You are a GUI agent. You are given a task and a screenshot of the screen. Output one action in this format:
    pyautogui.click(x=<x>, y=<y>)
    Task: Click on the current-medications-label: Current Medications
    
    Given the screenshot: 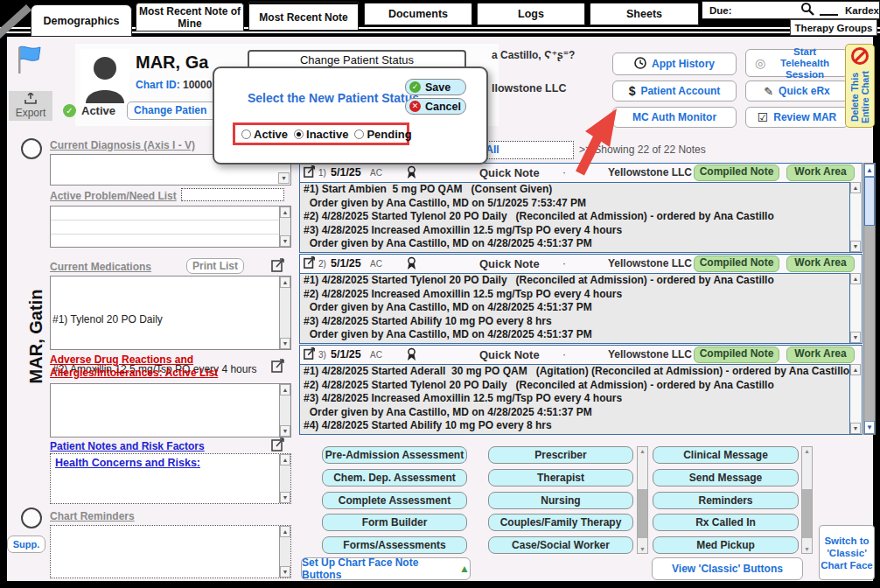 What is the action you would take?
    pyautogui.click(x=101, y=267)
    